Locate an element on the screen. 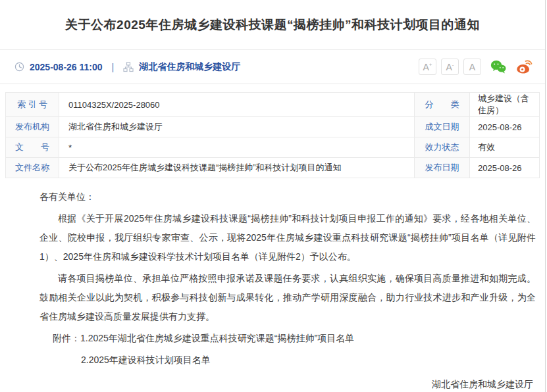  paragraph: 请各项目揭榜单位、承担单位严格按照申报承诺及课题任务要求，认真组织实施，确保项目… is located at coordinates (288, 297).